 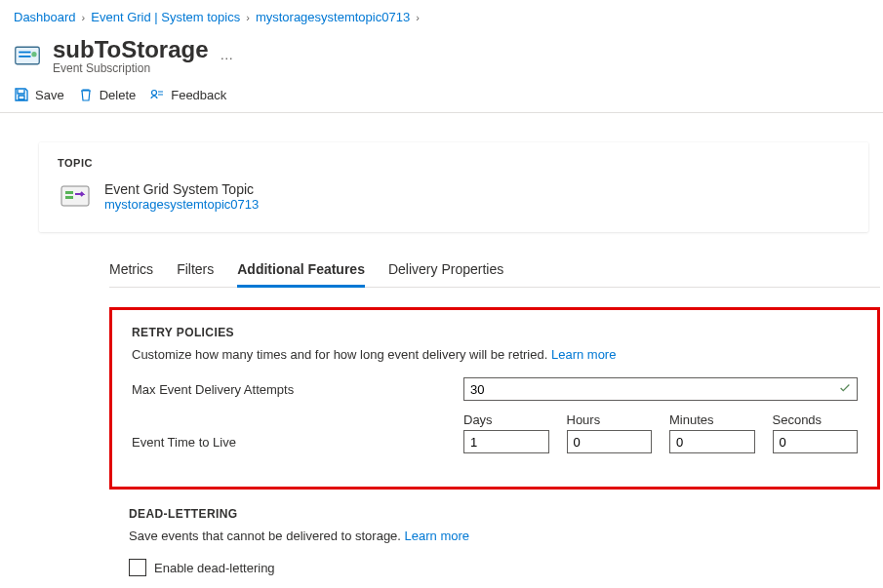 What do you see at coordinates (147, 68) in the screenshot?
I see `page-subtitle: Event Subscription` at bounding box center [147, 68].